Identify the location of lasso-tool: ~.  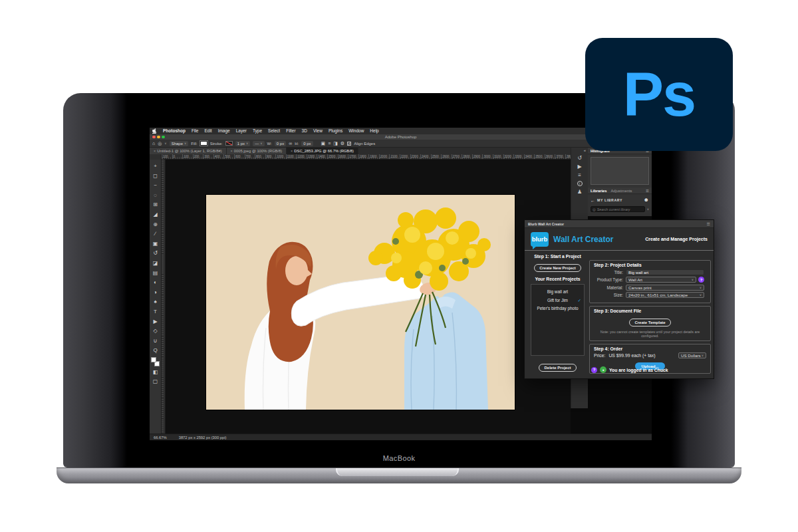
(156, 186).